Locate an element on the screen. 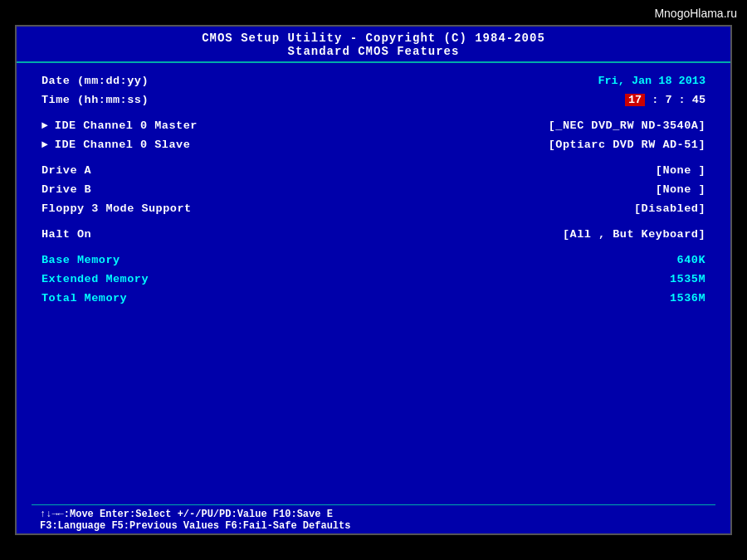 Image resolution: width=747 pixels, height=560 pixels. total-memory-value: 1536M is located at coordinates (687, 299).